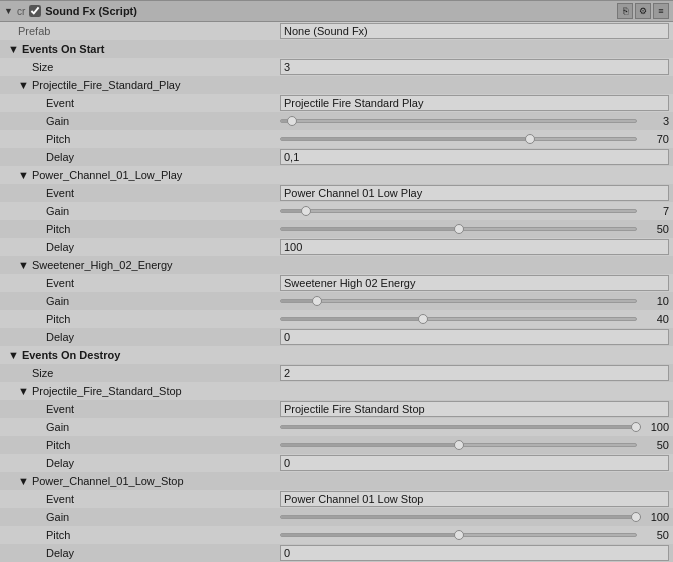 This screenshot has height=562, width=673. Describe the element at coordinates (336, 409) in the screenshot. I see `d-item-0-event-row: Event` at that location.